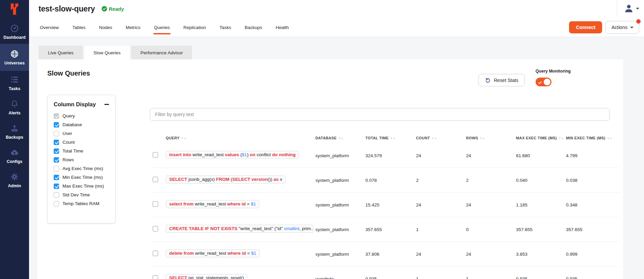  I want to click on checkbox-label: Temp Tables RAM, so click(81, 204).